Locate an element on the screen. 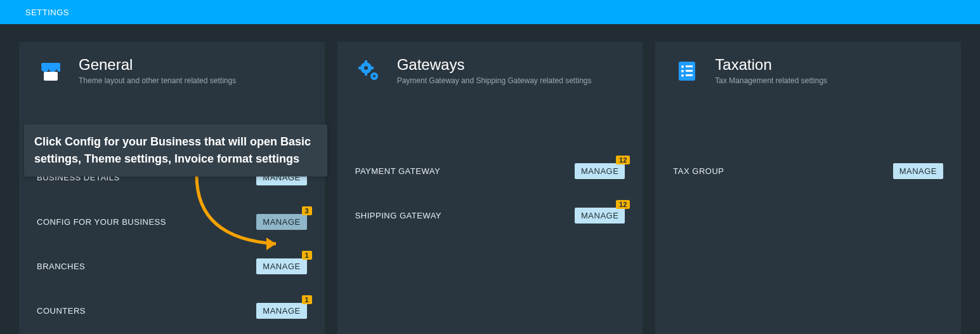  gears-icon is located at coordinates (369, 71).